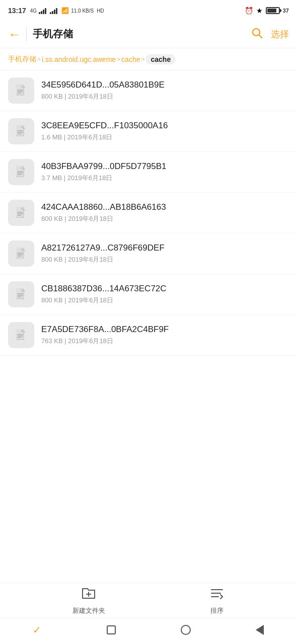 This screenshot has width=297, height=644. What do you see at coordinates (37, 630) in the screenshot?
I see `nav-check-button: ✓` at bounding box center [37, 630].